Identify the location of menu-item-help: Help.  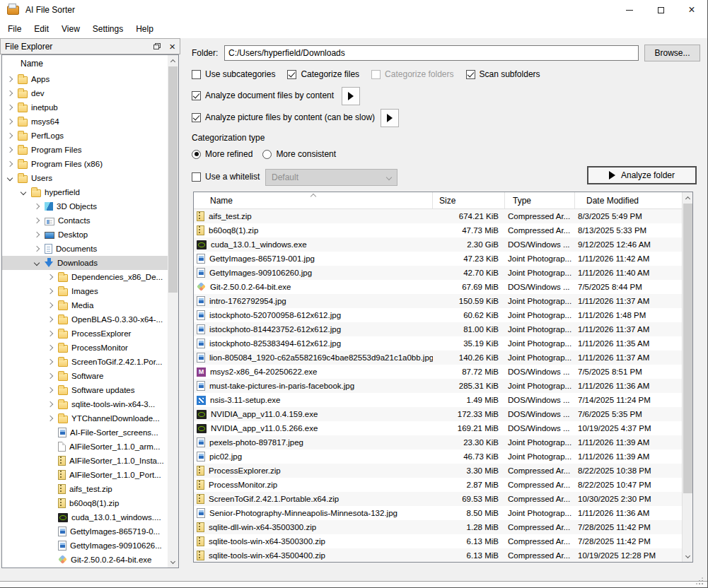
(144, 29).